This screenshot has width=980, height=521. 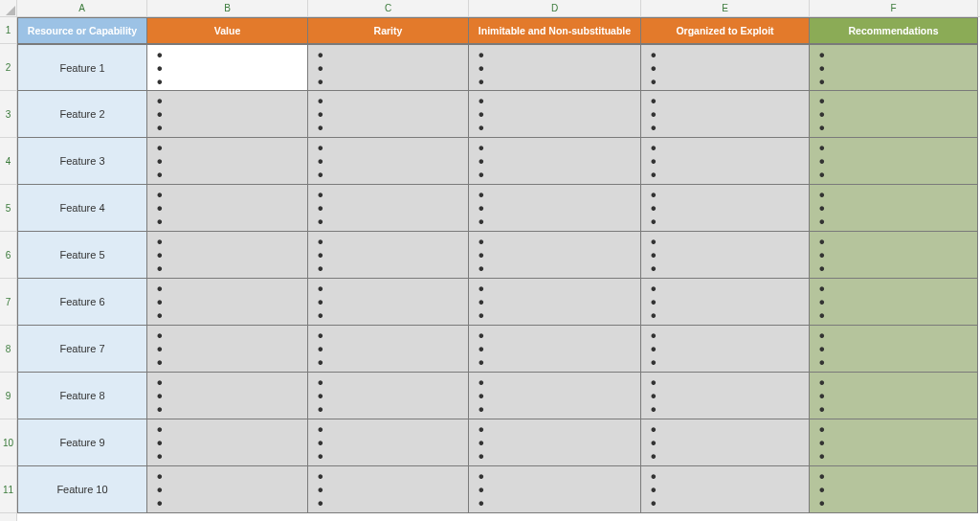 What do you see at coordinates (82, 31) in the screenshot?
I see `header-resource: Resource or Capability` at bounding box center [82, 31].